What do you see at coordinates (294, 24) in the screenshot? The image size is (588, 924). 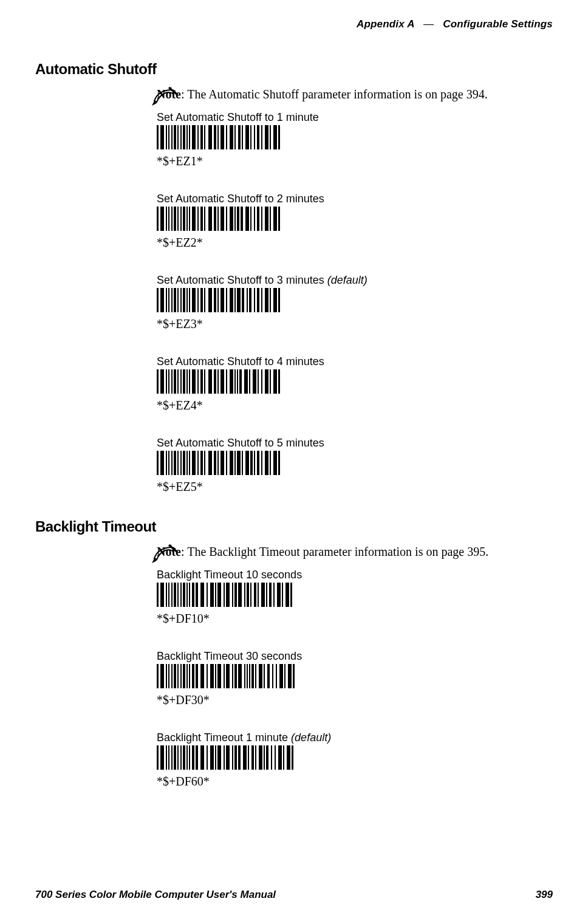 I see `page-header: Appendix A — Configurable Settings` at bounding box center [294, 24].